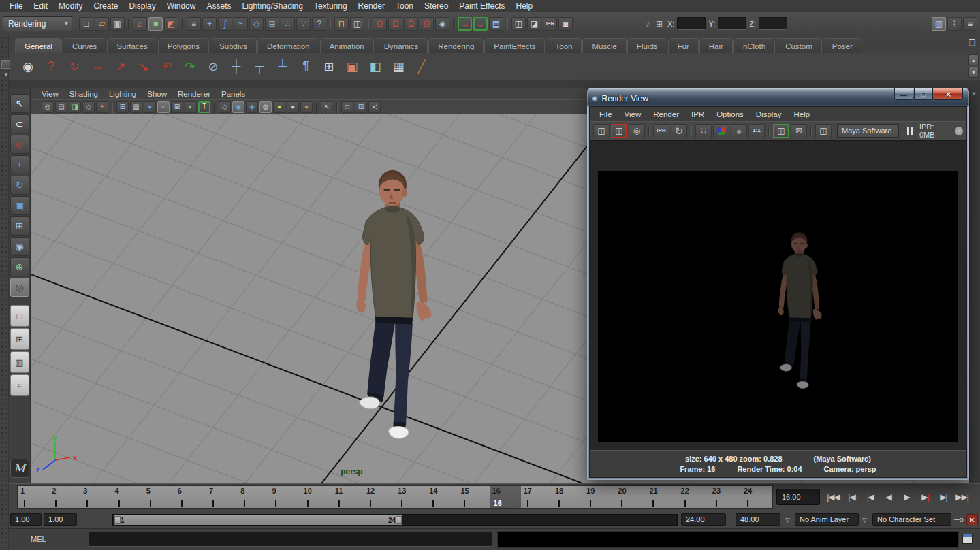  Describe the element at coordinates (411, 24) in the screenshot. I see `snap-to-point-icon: Ω` at that location.